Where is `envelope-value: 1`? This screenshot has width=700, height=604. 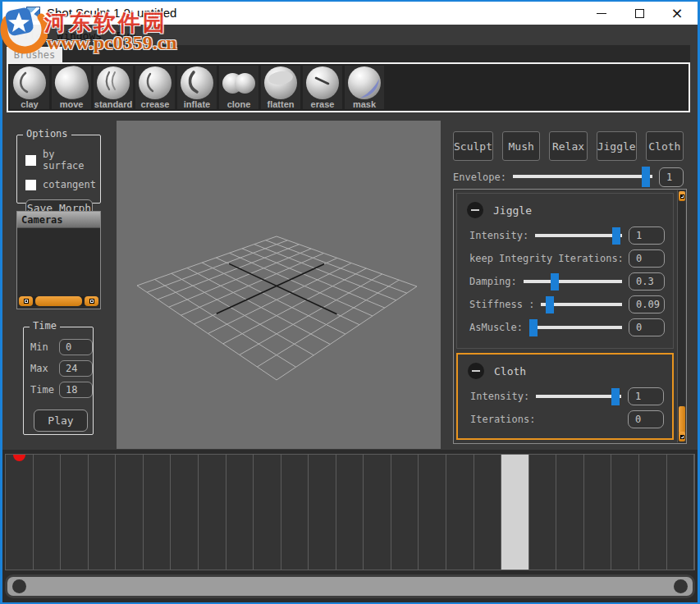
envelope-value: 1 is located at coordinates (671, 177).